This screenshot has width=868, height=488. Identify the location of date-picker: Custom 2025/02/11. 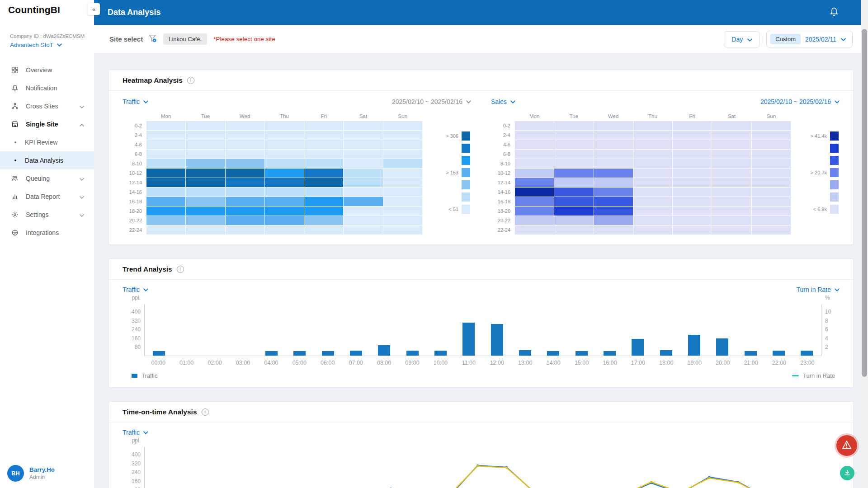
(809, 39).